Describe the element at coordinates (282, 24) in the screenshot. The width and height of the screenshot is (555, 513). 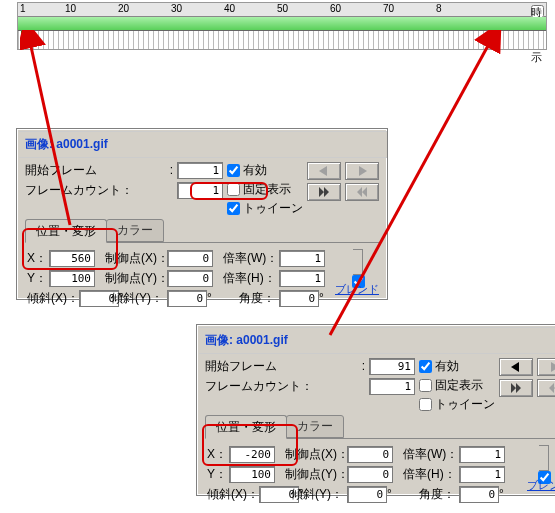
I see `timeline-ruler` at that location.